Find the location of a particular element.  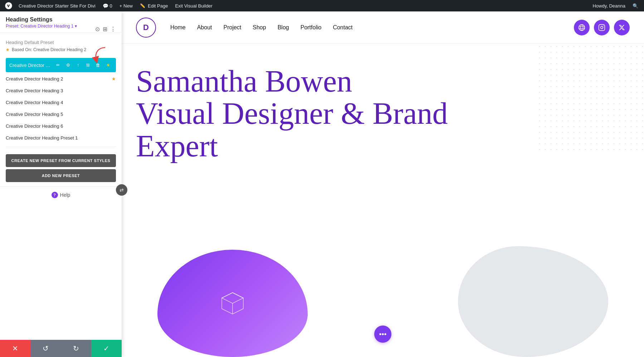

more-options-icon: ⋮ is located at coordinates (113, 29).